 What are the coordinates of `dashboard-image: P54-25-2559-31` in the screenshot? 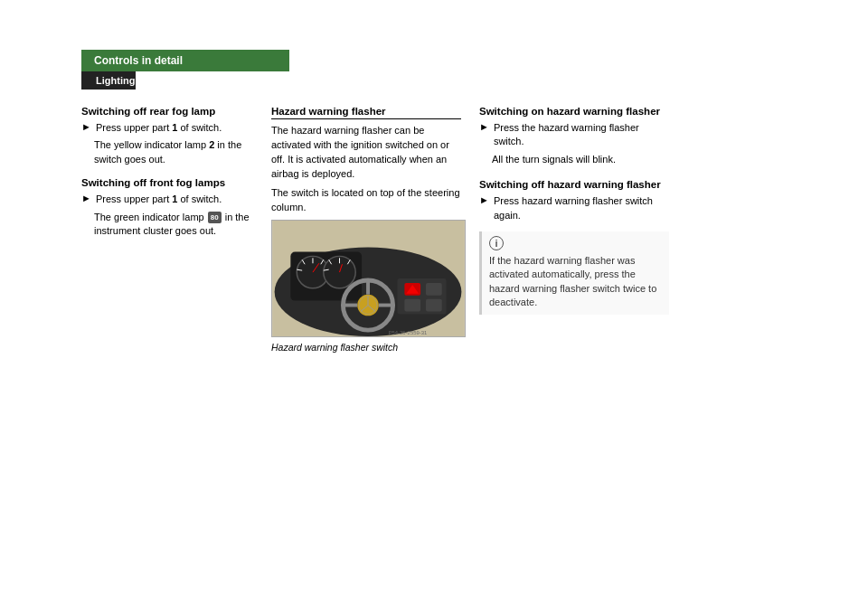 It's located at (369, 278).